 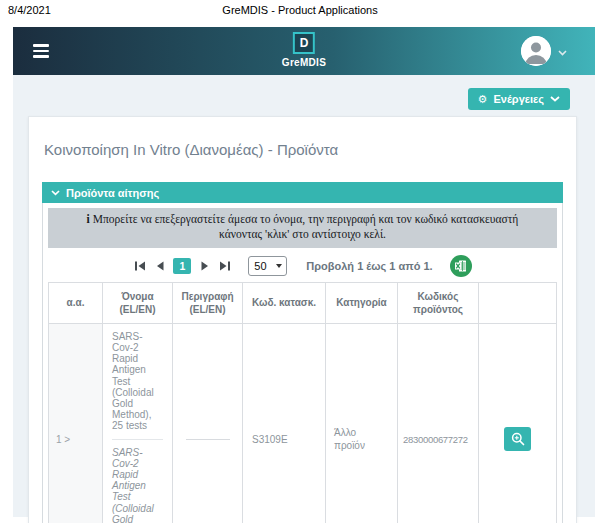 I want to click on page-size-select: 50, so click(x=268, y=266).